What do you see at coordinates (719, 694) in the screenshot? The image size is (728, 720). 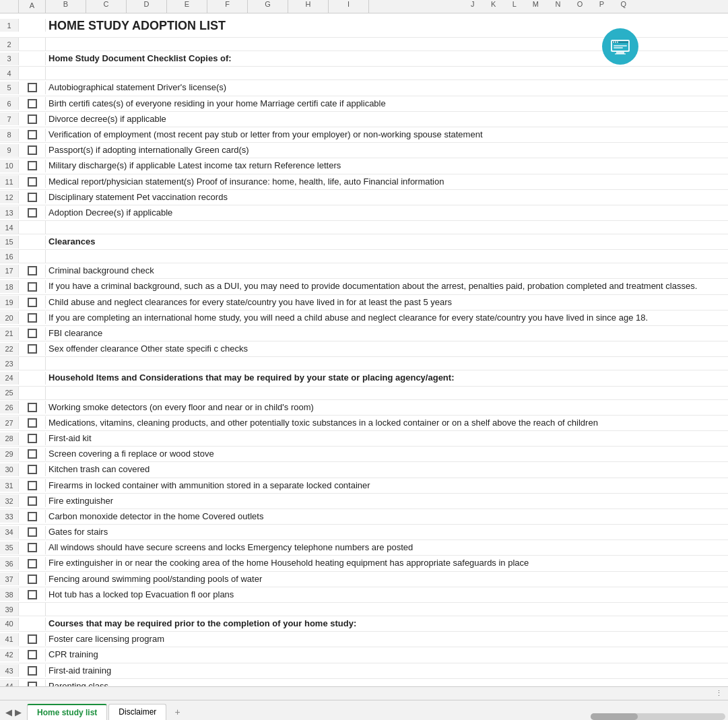 I see `sheet-options-icon: ⋮` at bounding box center [719, 694].